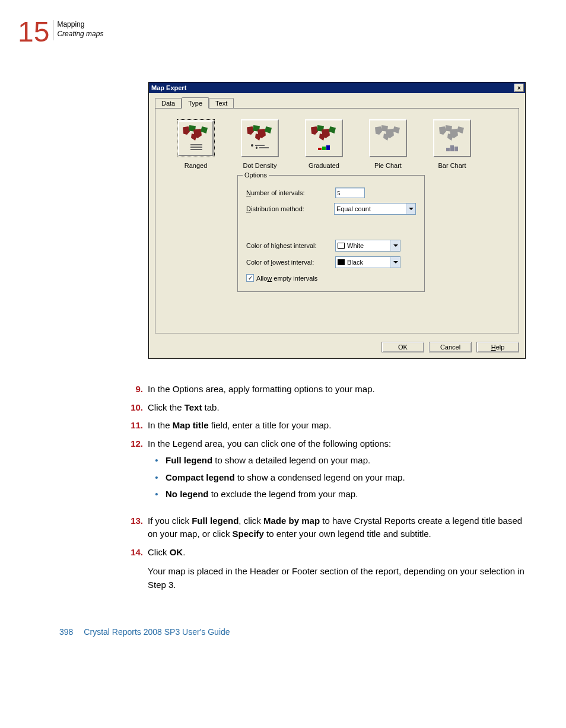  I want to click on num-intervals-input, so click(350, 193).